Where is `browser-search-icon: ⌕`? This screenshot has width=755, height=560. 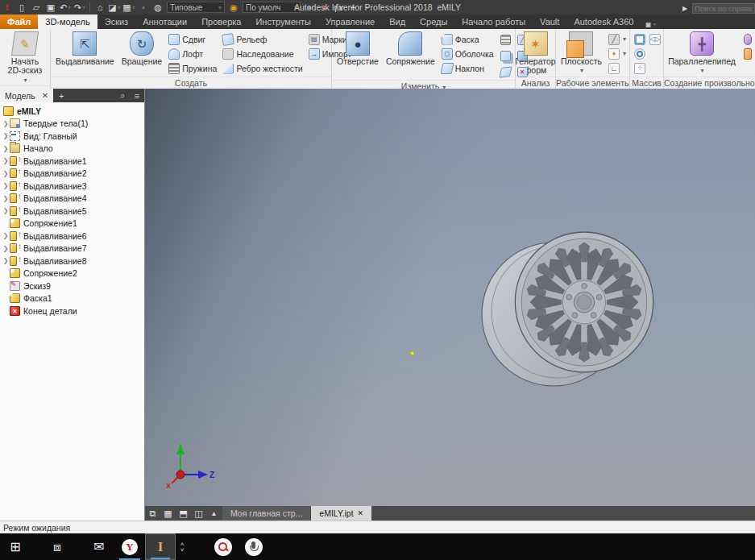
browser-search-icon: ⌕ is located at coordinates (122, 95).